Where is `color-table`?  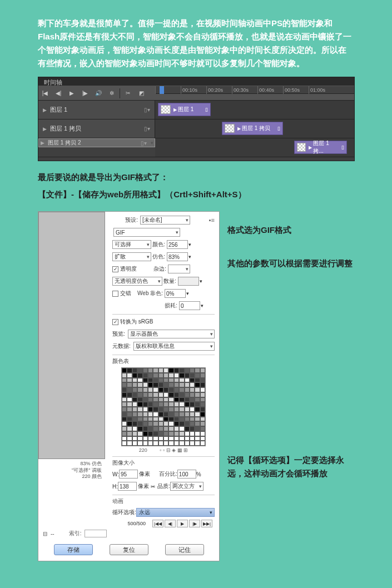 color-table is located at coordinates (163, 407).